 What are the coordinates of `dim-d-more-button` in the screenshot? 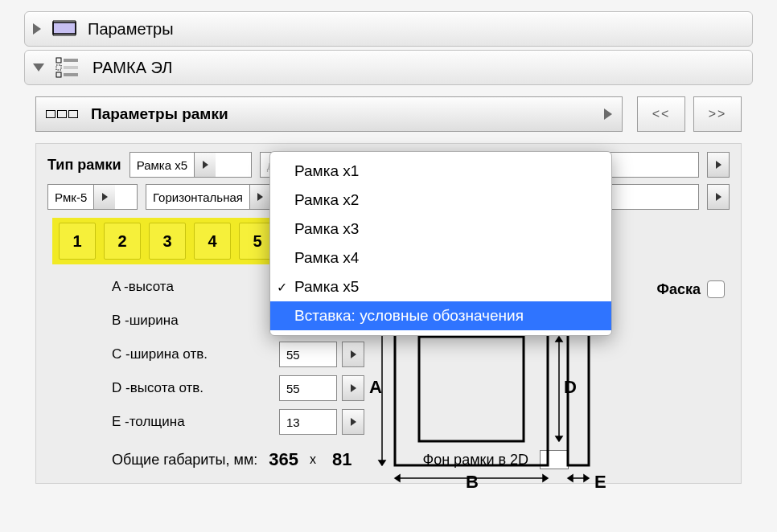 It's located at (353, 388).